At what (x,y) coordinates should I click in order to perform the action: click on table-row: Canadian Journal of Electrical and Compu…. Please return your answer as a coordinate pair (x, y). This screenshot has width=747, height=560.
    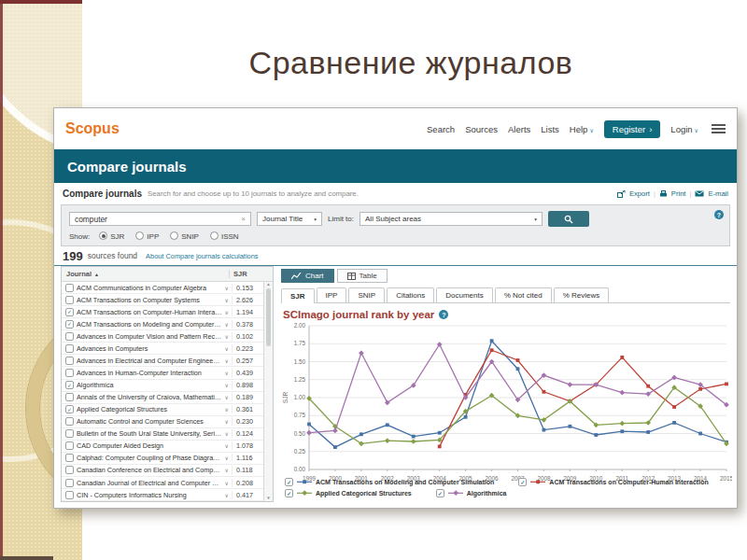
    Looking at the image, I should click on (162, 483).